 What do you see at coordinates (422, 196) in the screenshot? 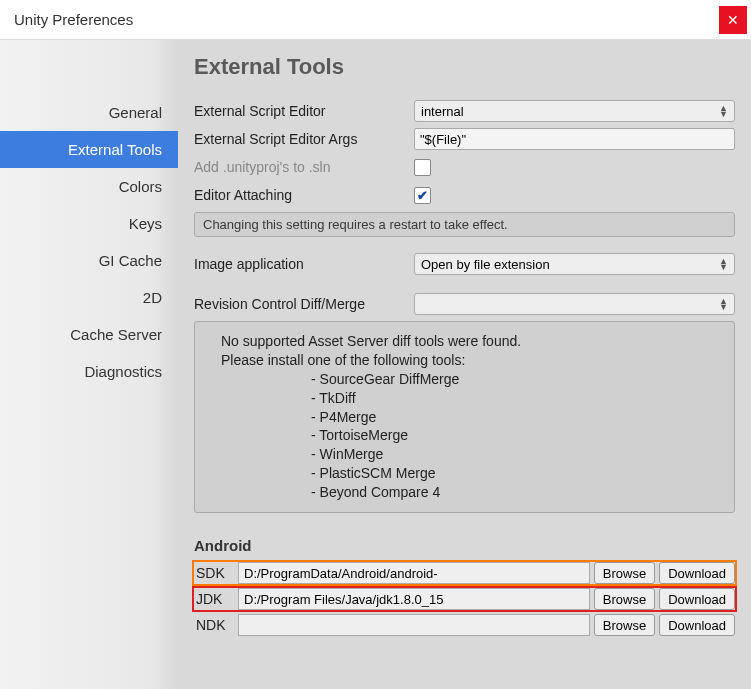
I see `editor-attaching-checkbox` at bounding box center [422, 196].